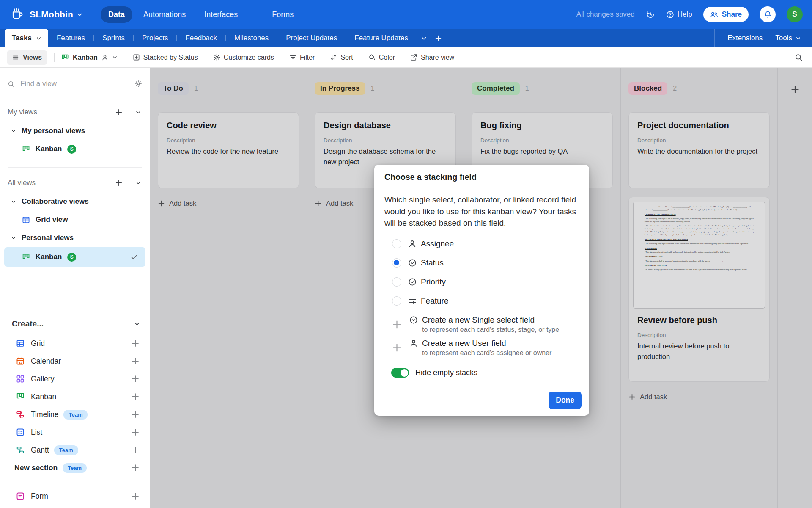  I want to click on find-view-input, so click(74, 84).